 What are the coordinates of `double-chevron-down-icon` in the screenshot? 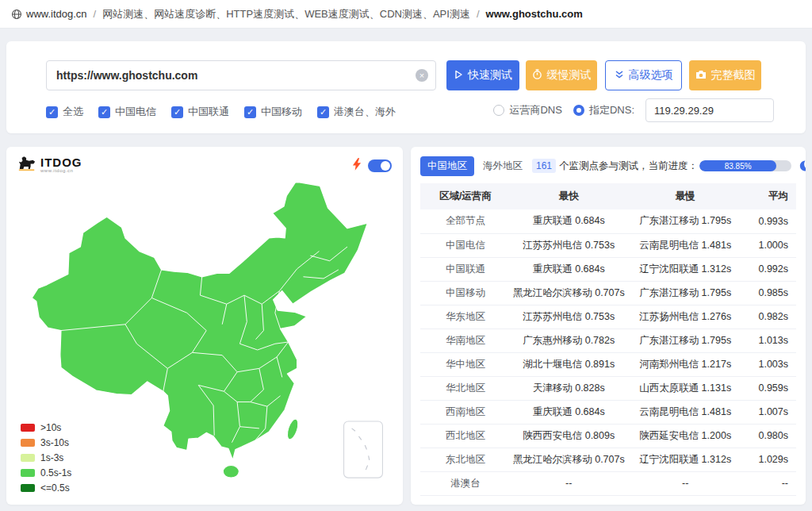 It's located at (619, 75).